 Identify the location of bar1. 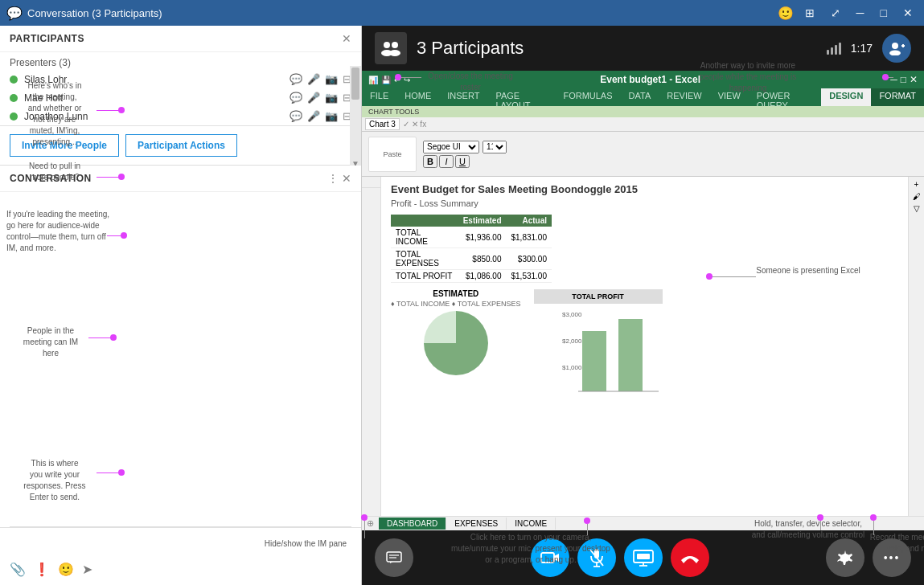
(828, 52).